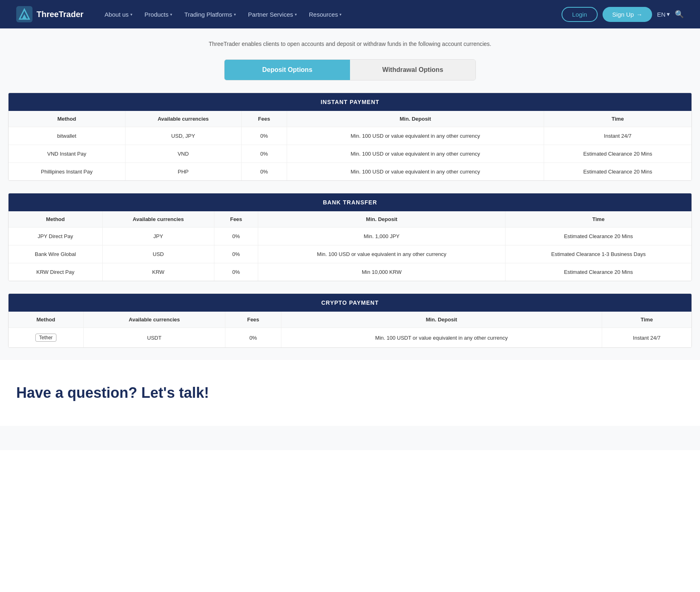  Describe the element at coordinates (350, 136) in the screenshot. I see `table-row: bitwallet USD, JPY 0% Min. 100 USD or va…` at that location.